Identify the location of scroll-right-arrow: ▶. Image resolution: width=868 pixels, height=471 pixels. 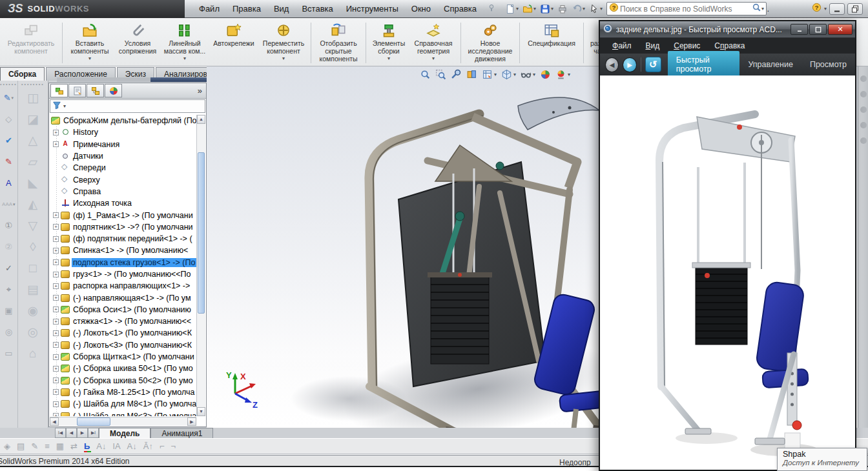
(192, 422).